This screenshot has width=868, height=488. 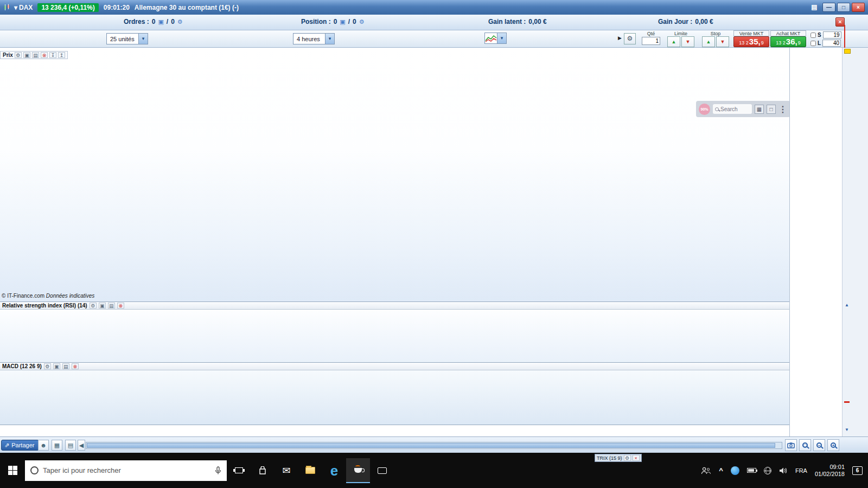 I want to click on stop-sell-button: ▼, so click(x=723, y=42).